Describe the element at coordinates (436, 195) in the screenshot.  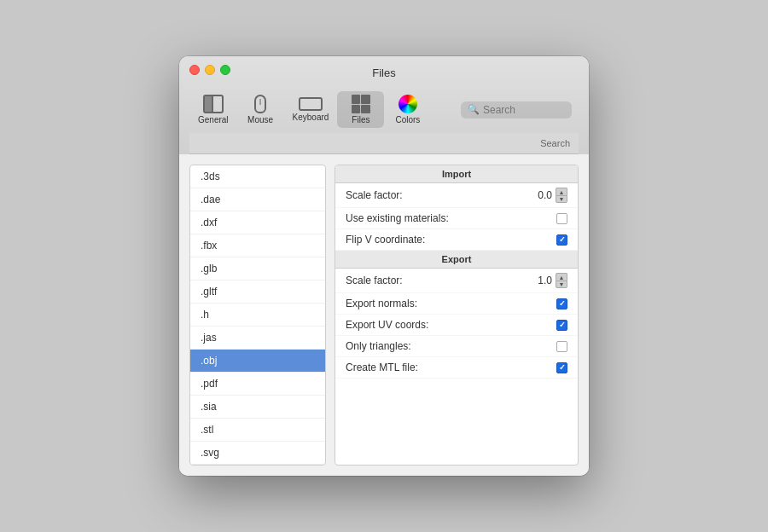
I see `import-scale-label: Scale factor:` at that location.